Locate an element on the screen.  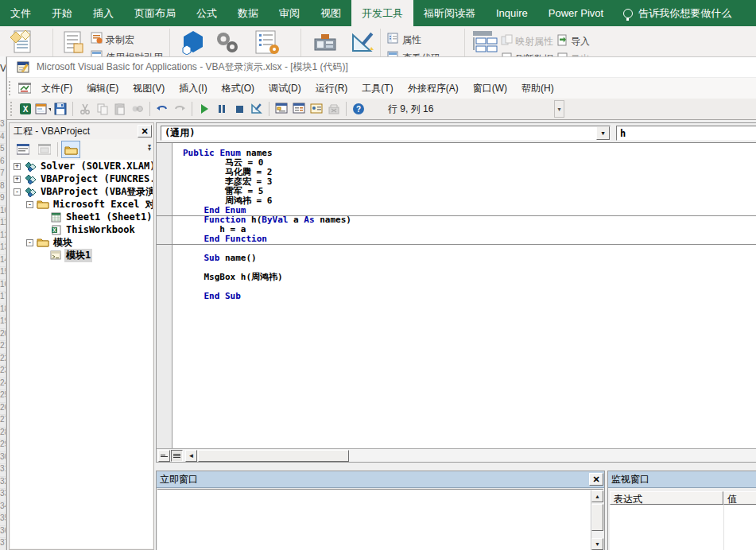
menu-窗口: 窗口(W) is located at coordinates (490, 89).